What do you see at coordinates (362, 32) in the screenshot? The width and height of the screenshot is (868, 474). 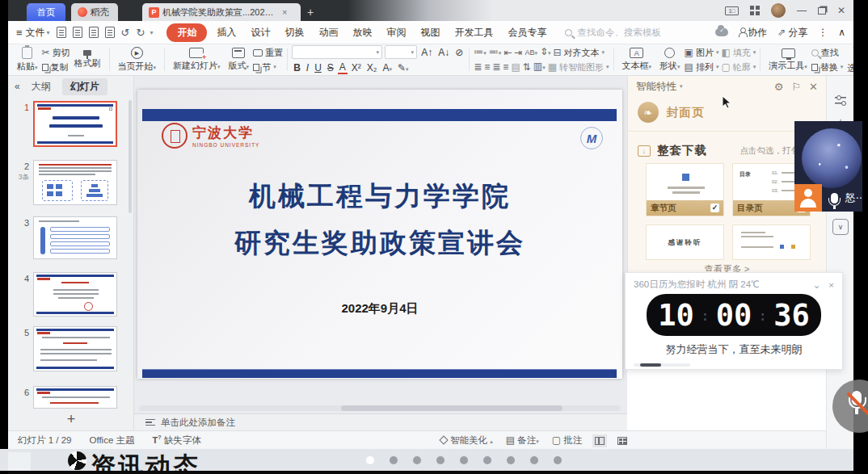 I see `ribbon-tab-slideshow: 放映` at bounding box center [362, 32].